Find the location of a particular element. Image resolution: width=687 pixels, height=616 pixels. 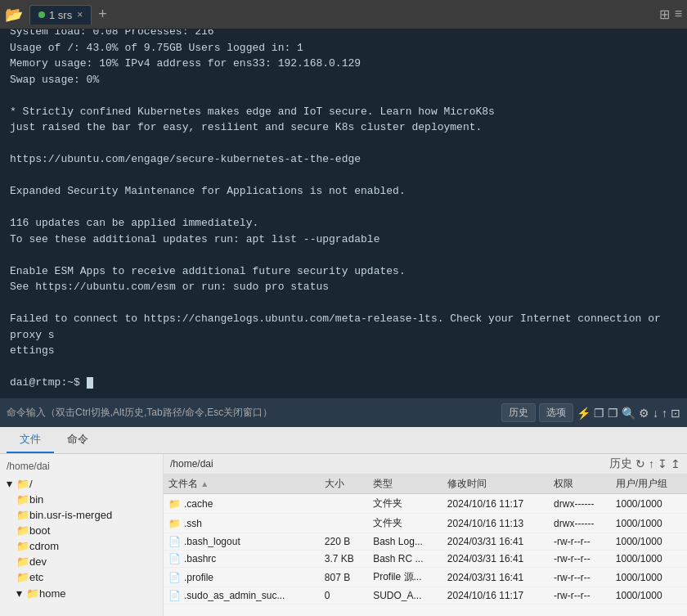

tree-item-dev: 📁 dev is located at coordinates (82, 561).